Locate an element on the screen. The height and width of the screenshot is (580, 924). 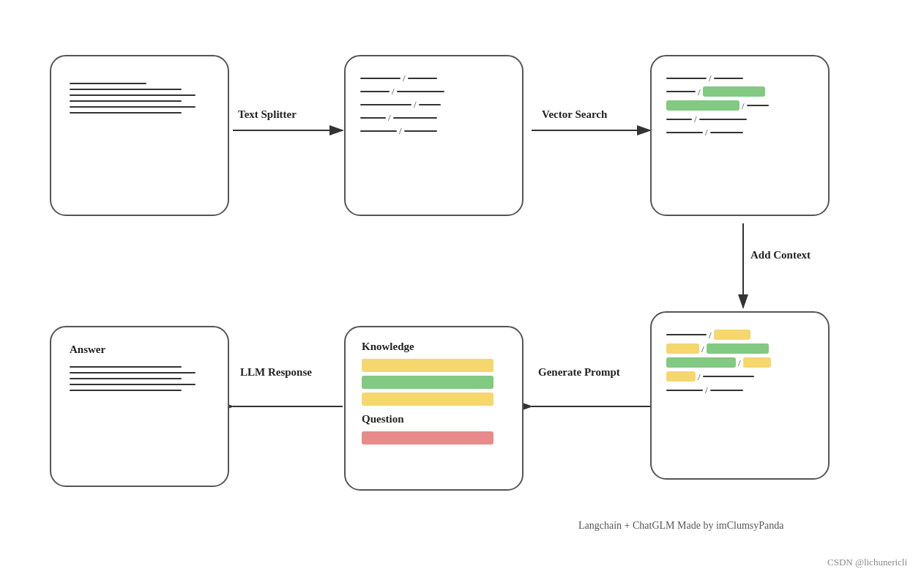
footer-brand: CSDN @lichunericli is located at coordinates (867, 562).